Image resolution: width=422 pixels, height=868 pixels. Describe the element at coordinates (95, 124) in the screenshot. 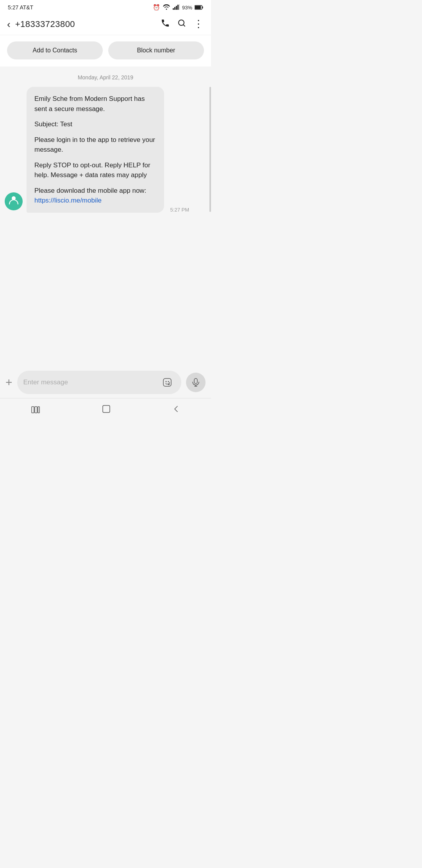

I see `message-text-2: Subject: Test` at that location.